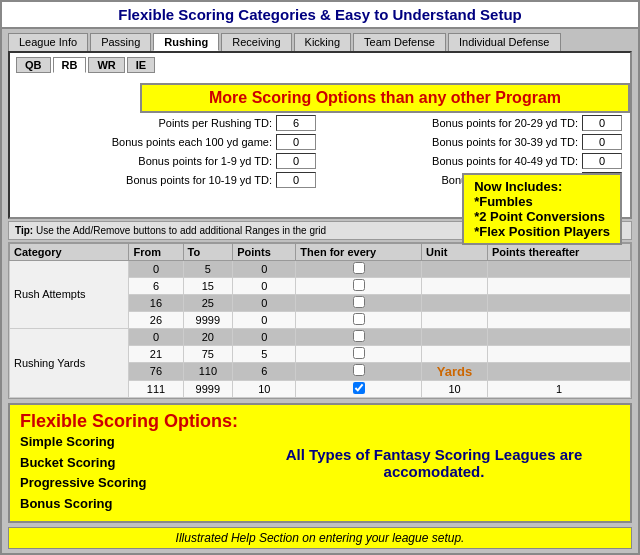 The height and width of the screenshot is (555, 640). What do you see at coordinates (473, 161) in the screenshot?
I see `form-row-r2: Bonus points for 40-49 yd TD:` at bounding box center [473, 161].